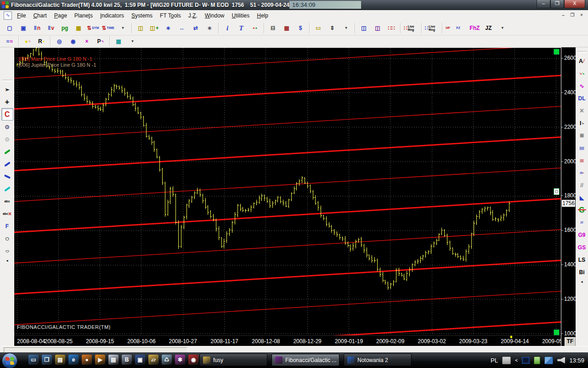  What do you see at coordinates (7, 177) in the screenshot?
I see `line-blue2-tool` at bounding box center [7, 177].